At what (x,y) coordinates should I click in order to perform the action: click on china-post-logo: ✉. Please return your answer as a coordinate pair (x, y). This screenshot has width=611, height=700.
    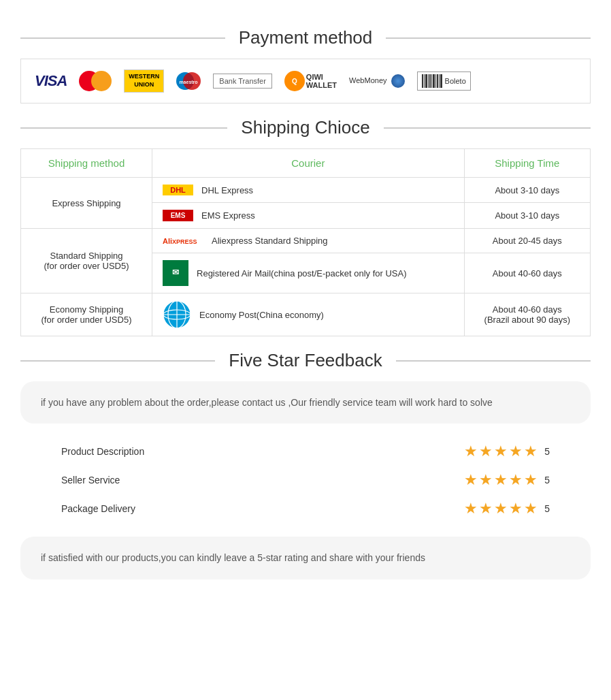
    Looking at the image, I should click on (176, 273).